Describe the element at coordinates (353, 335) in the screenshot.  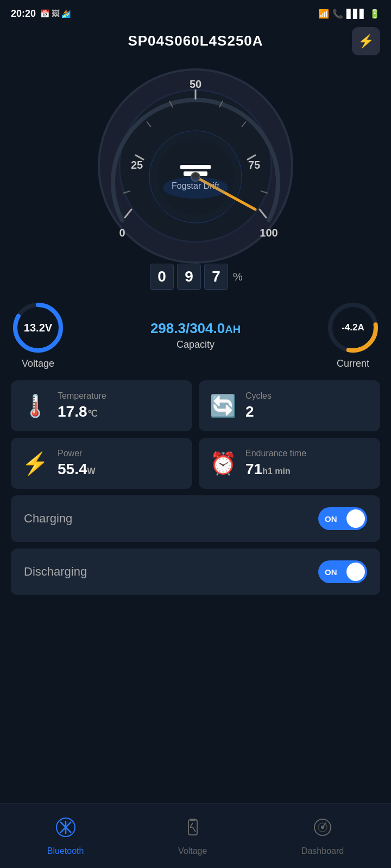
I see `current-metric: -4.2A Current` at that location.